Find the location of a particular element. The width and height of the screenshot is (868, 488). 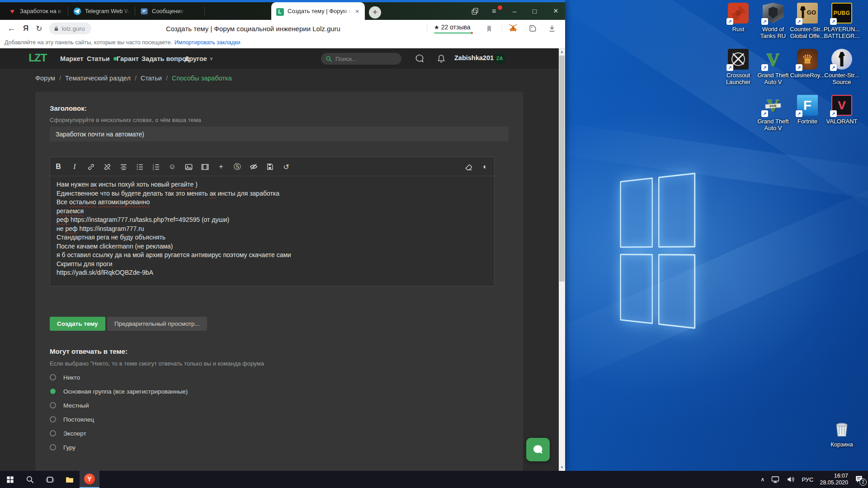

network-icon is located at coordinates (775, 479).